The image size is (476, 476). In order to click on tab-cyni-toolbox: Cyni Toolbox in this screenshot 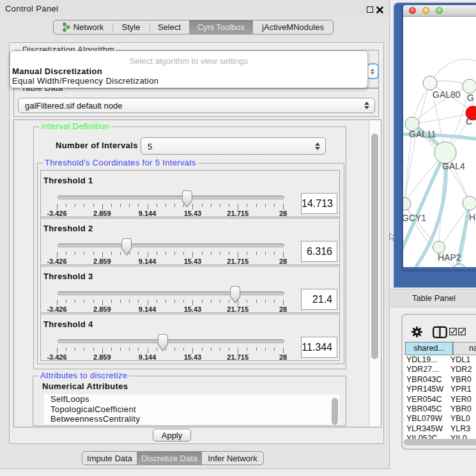, I will do `click(221, 27)`.